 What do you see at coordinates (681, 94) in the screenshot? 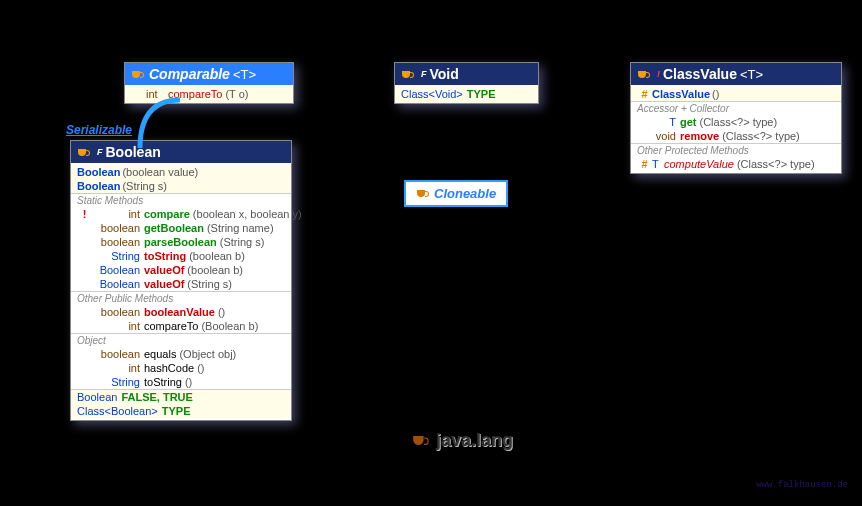
I see `ctor-name: ClassValue` at bounding box center [681, 94].